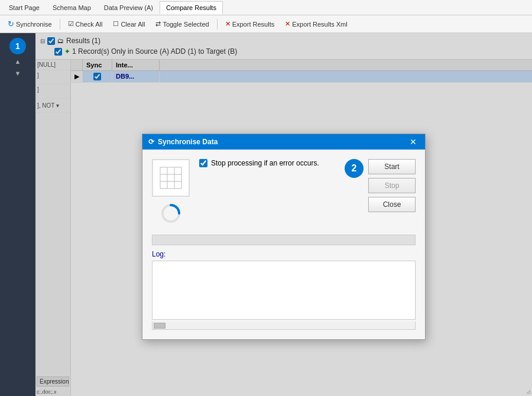  What do you see at coordinates (316, 24) in the screenshot?
I see `export-results-xml-button: ✕ Export Results Xml` at bounding box center [316, 24].